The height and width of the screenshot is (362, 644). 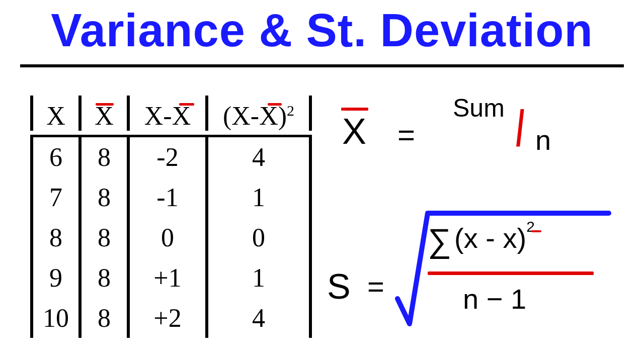 What do you see at coordinates (104, 116) in the screenshot?
I see `col-header-xbar: X` at bounding box center [104, 116].